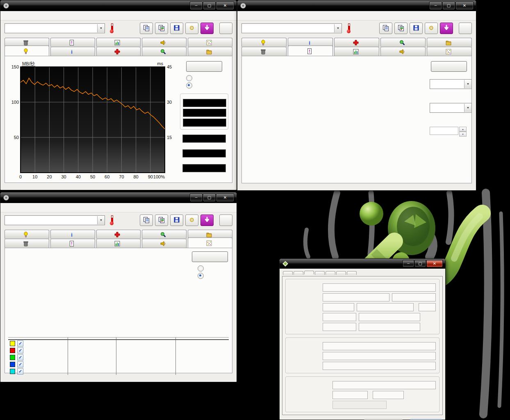 This screenshot has height=420, width=510. I want to click on tab-memory, so click(320, 273).